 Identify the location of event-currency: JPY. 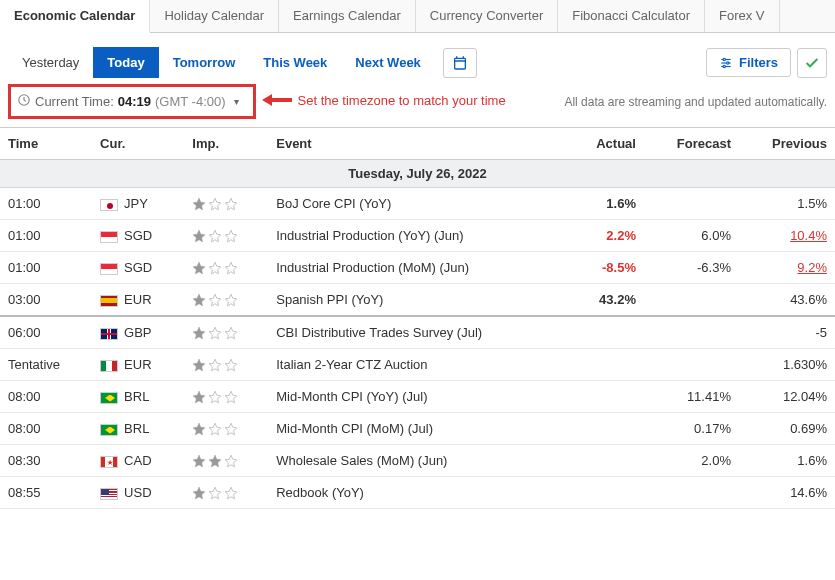
(138, 204).